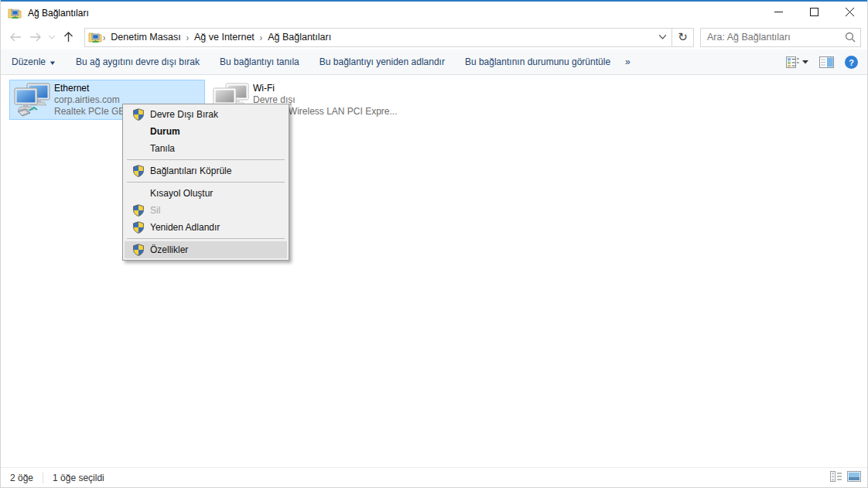 This screenshot has width=868, height=488. I want to click on breadcrumb-network-connections: Ağ Bağlantıları, so click(299, 37).